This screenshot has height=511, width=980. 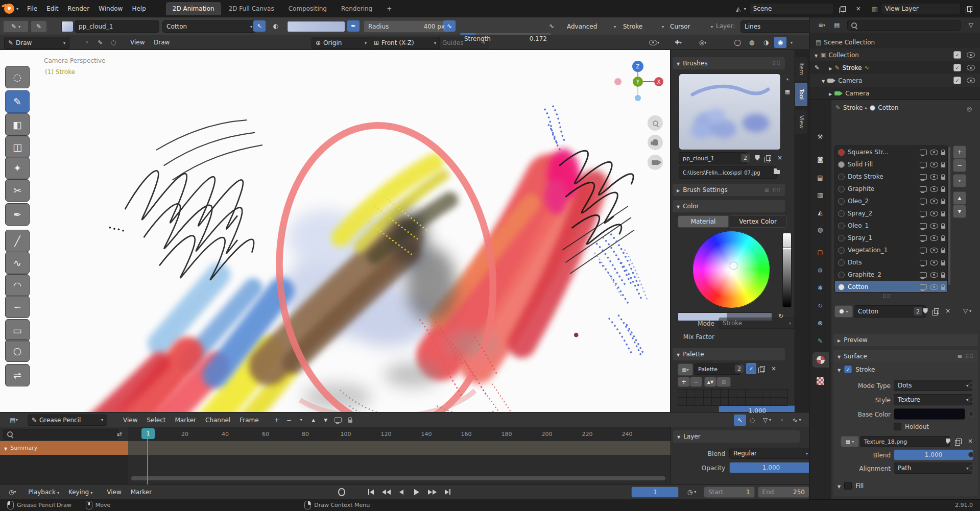 What do you see at coordinates (64, 448) in the screenshot?
I see `summary-channel: Summary` at bounding box center [64, 448].